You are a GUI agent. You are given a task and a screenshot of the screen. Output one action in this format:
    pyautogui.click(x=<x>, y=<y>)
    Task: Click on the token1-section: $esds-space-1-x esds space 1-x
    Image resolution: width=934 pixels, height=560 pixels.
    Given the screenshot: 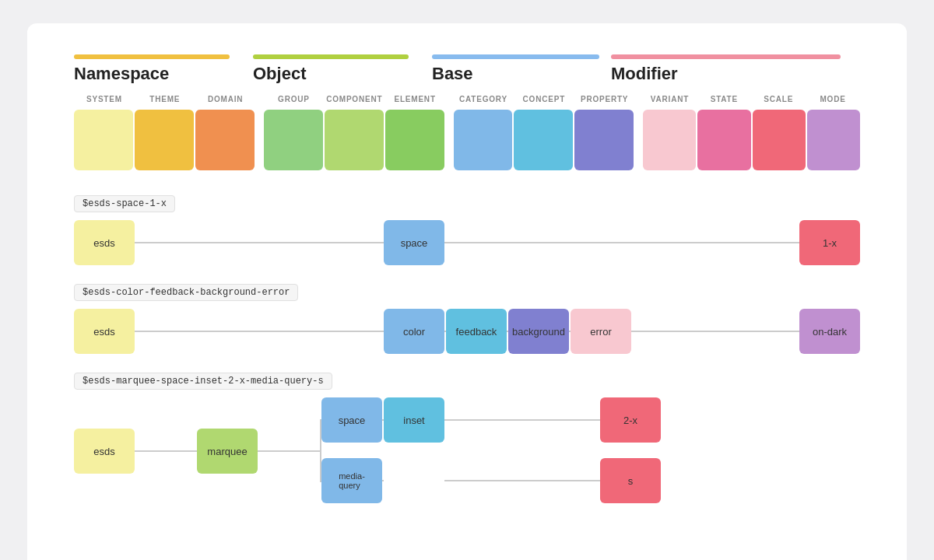 What is the action you would take?
    pyautogui.click(x=467, y=230)
    